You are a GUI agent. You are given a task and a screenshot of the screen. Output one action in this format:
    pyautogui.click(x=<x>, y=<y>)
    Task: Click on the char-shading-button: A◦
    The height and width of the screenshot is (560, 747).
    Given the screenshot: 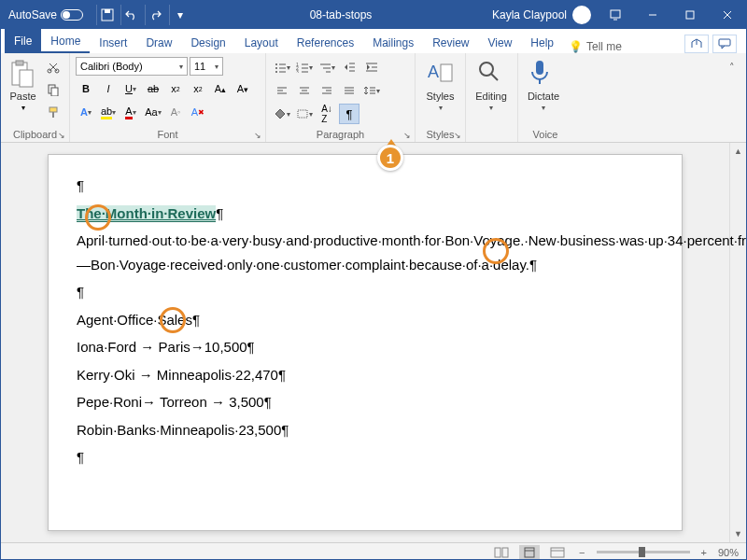 What is the action you would take?
    pyautogui.click(x=176, y=112)
    